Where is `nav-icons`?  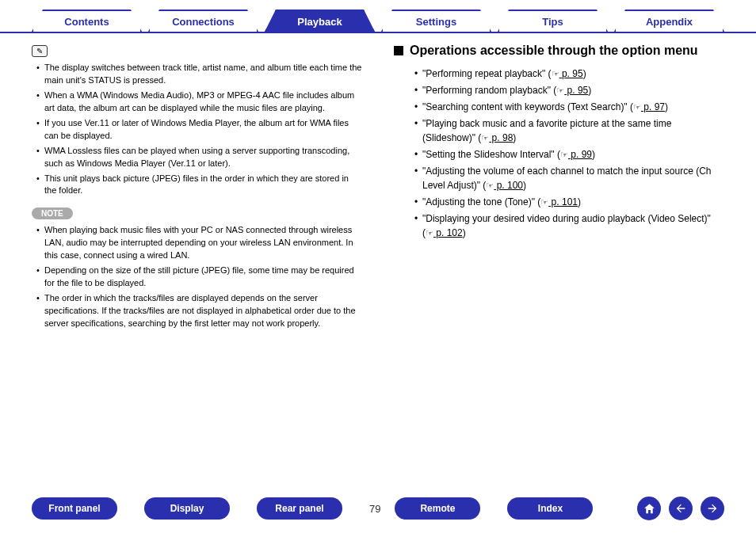 nav-icons is located at coordinates (681, 508).